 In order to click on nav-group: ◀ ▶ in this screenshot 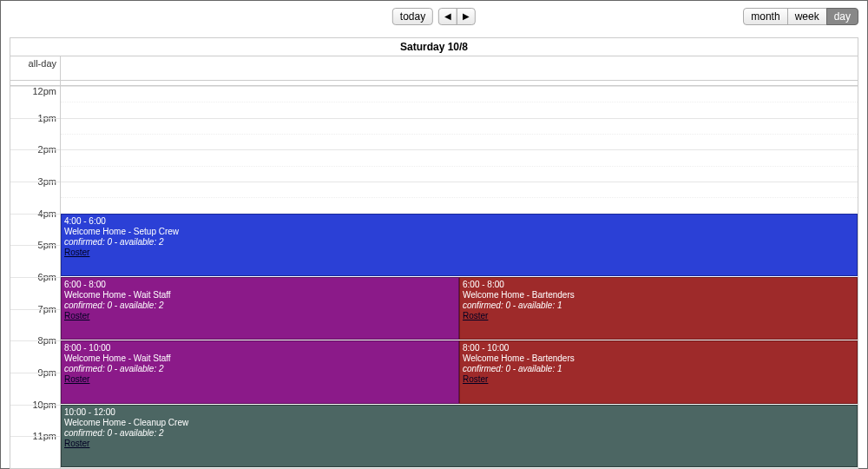, I will do `click(457, 17)`.